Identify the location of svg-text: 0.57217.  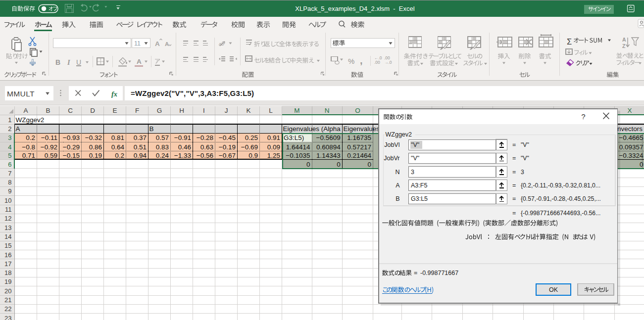
(359, 147).